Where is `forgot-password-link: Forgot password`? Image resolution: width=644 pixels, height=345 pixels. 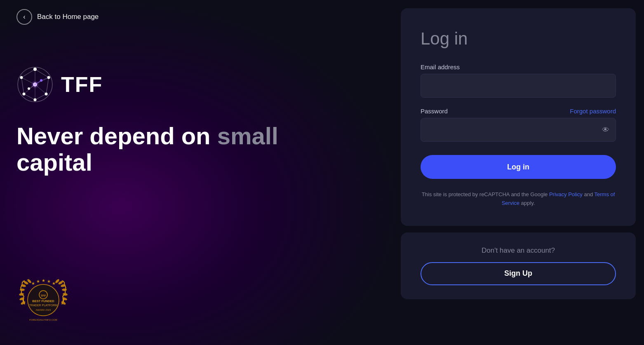 forgot-password-link: Forgot password is located at coordinates (593, 111).